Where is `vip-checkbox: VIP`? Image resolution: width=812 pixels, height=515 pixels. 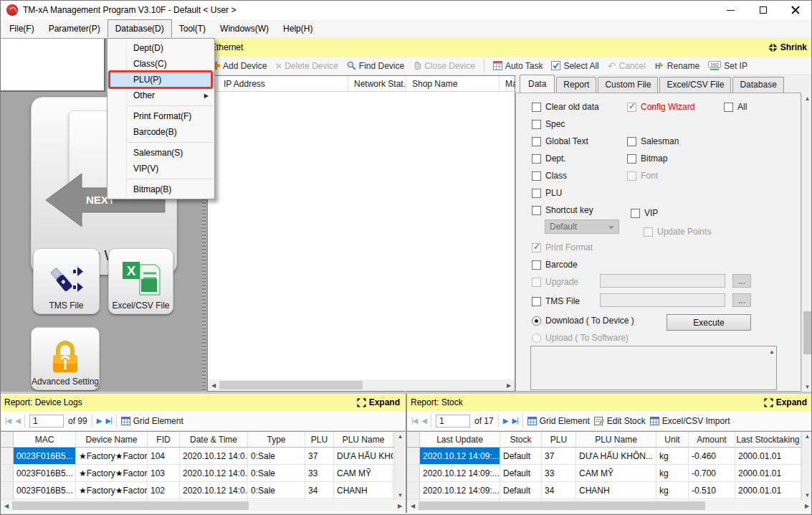
vip-checkbox: VIP is located at coordinates (644, 213).